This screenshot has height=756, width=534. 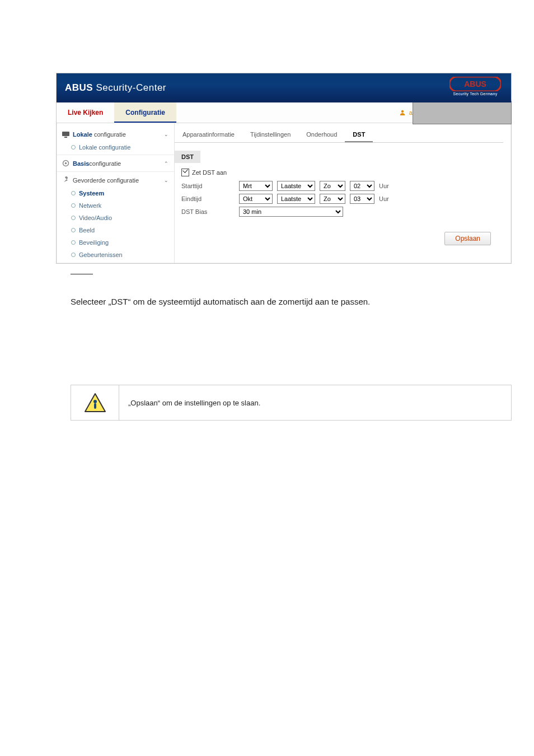 What do you see at coordinates (185, 172) in the screenshot?
I see `dst-enable-checkbox` at bounding box center [185, 172].